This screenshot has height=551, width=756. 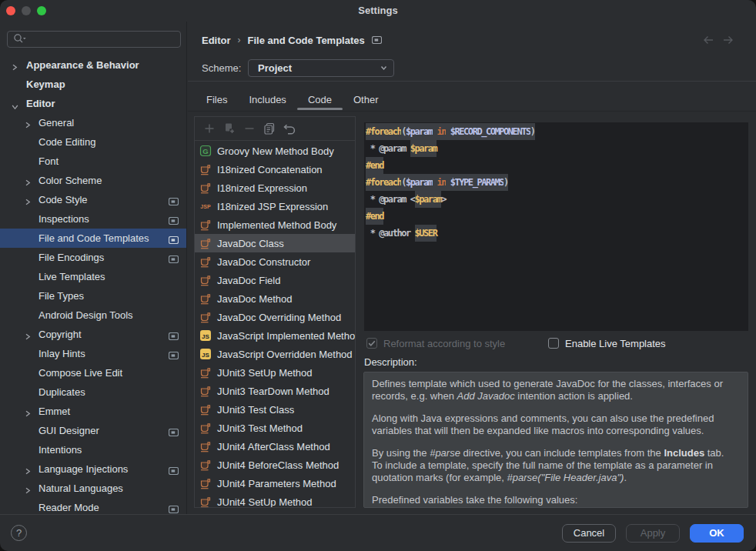 What do you see at coordinates (275, 391) in the screenshot?
I see `template-item-junit3-teardown-method: JUnit3 TearDown Method` at bounding box center [275, 391].